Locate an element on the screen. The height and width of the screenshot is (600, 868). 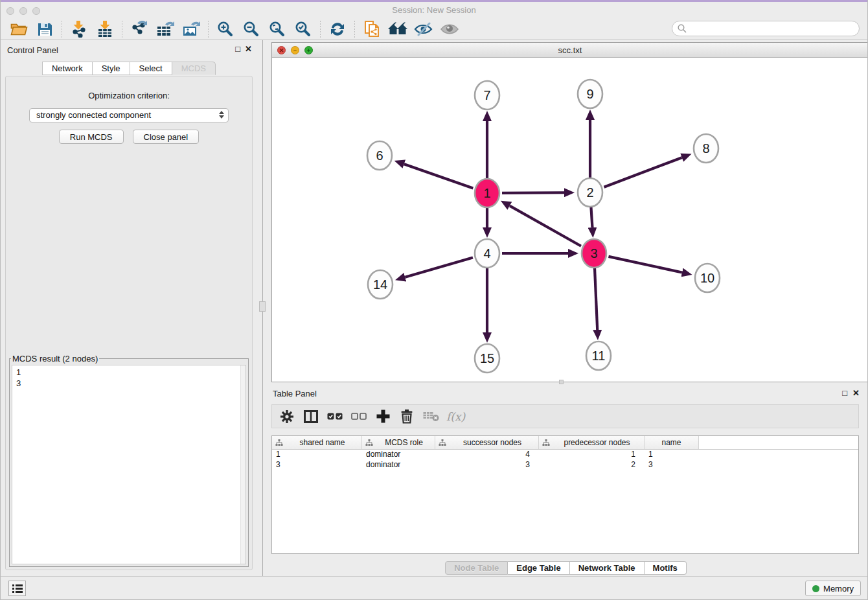
show-column-icon is located at coordinates (311, 417).